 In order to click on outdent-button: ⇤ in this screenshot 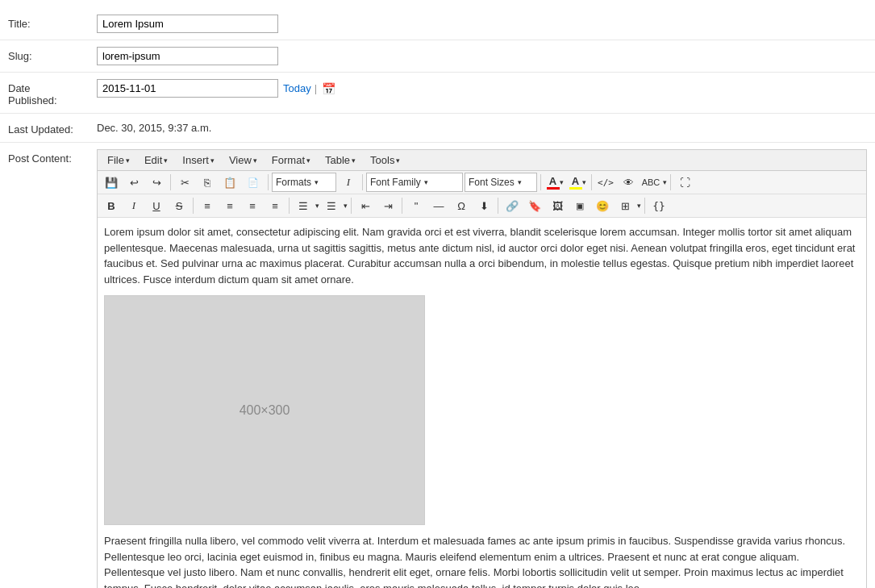, I will do `click(365, 206)`.